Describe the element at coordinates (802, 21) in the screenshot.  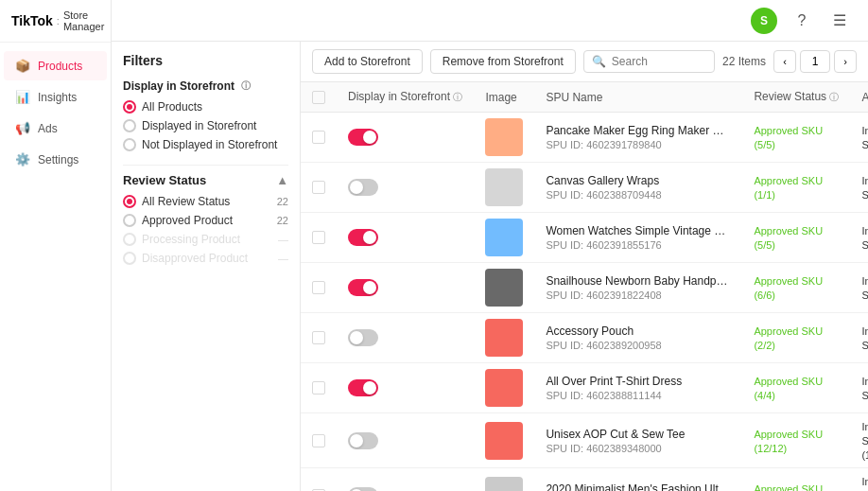
I see `help-icon: ?` at that location.